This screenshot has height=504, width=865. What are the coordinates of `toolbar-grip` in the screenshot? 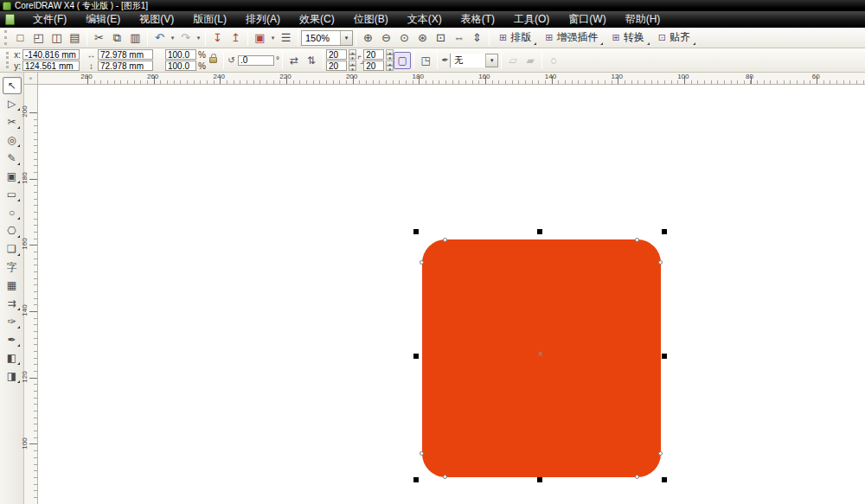 It's located at (7, 37).